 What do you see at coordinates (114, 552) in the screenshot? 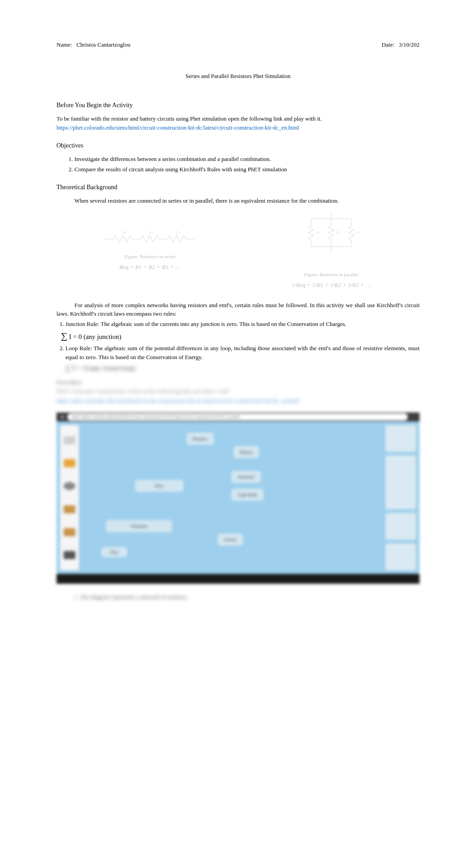
I see `sim-play: Play` at bounding box center [114, 552].